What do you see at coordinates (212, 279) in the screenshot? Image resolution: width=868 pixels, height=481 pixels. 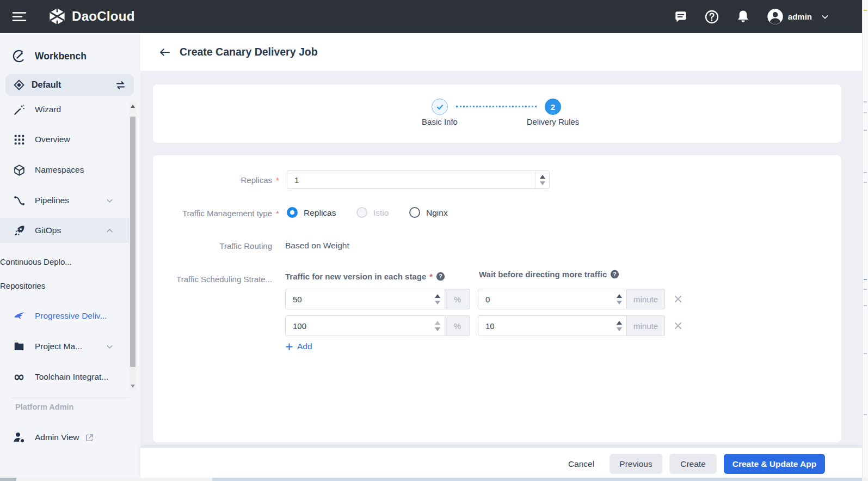 I see `traffic-scheduling-label: Traffic Scheduling Strate...` at bounding box center [212, 279].